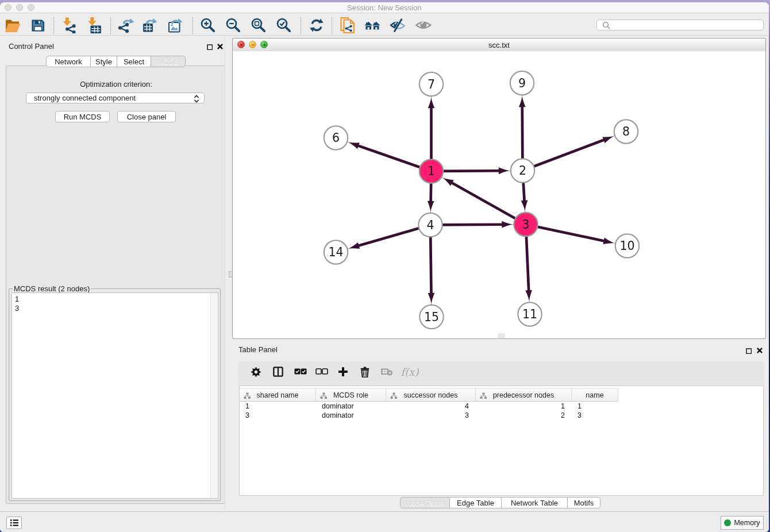 The height and width of the screenshot is (532, 770). Describe the element at coordinates (431, 84) in the screenshot. I see `svg-text: 7` at that location.